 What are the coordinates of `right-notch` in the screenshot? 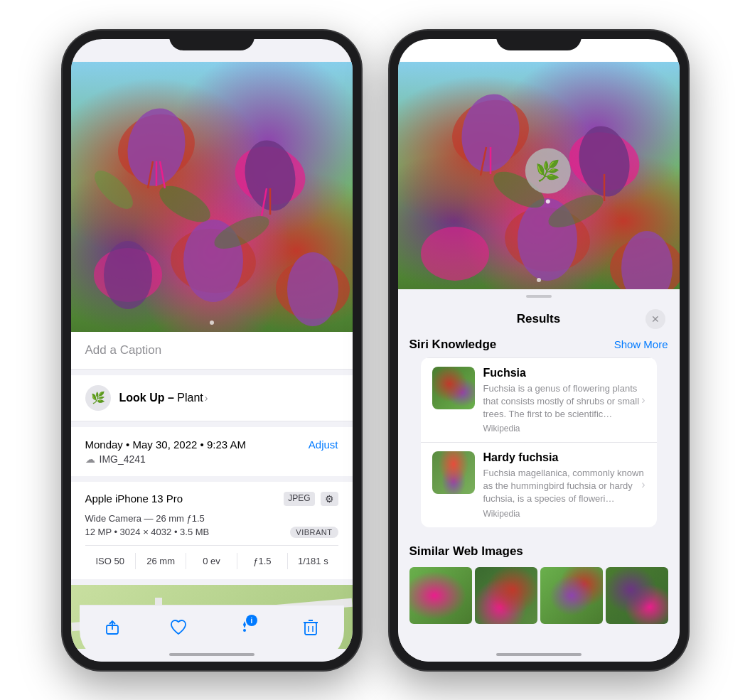 It's located at (539, 41).